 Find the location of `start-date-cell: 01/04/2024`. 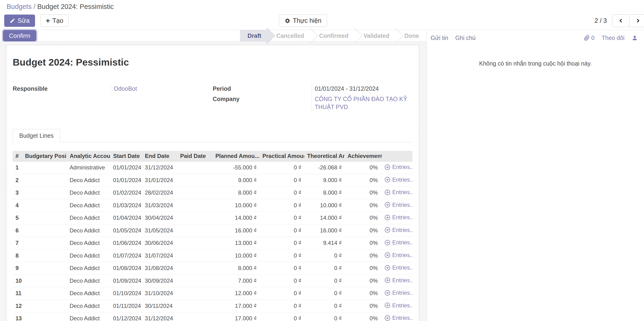

start-date-cell: 01/04/2024 is located at coordinates (126, 218).